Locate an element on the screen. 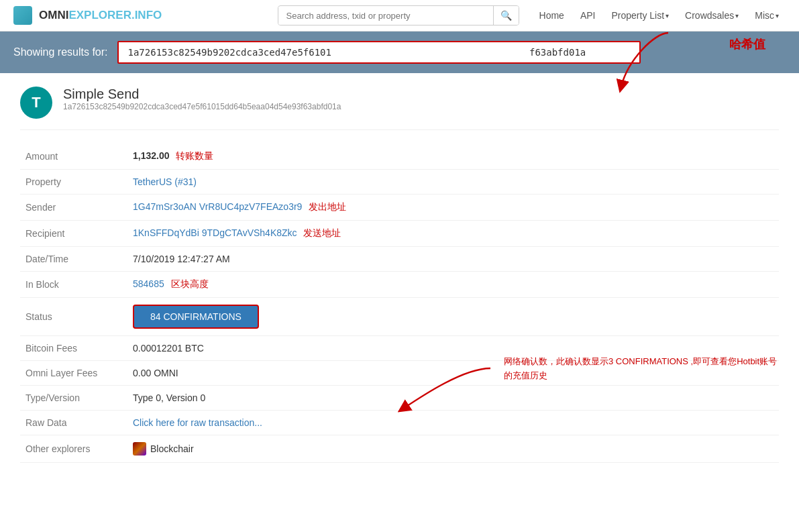 This screenshot has width=799, height=532. nav-misc: Misc▾ is located at coordinates (767, 15).